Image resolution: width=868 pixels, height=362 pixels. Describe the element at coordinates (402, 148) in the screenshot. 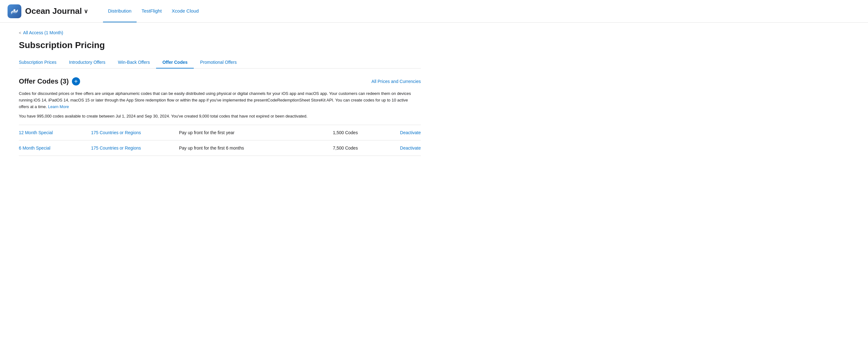

I see `deactivate-button-1: Deactivate` at that location.